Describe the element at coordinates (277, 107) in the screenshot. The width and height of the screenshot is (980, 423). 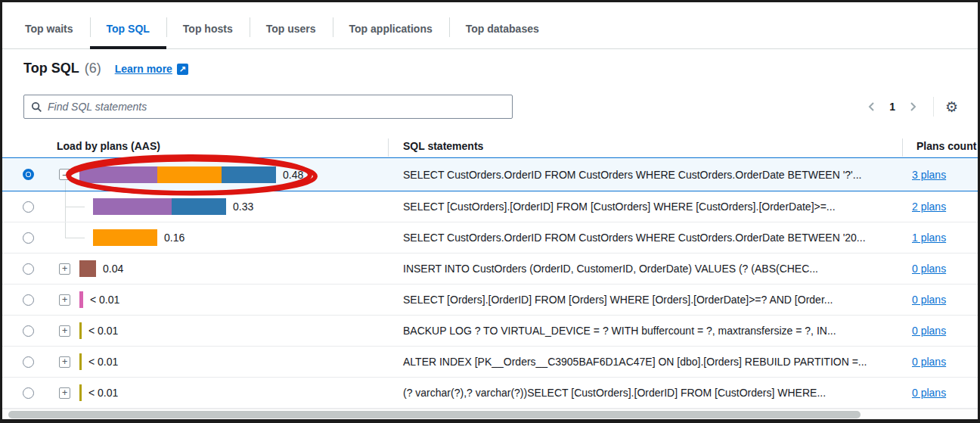
I see `search-input` at that location.